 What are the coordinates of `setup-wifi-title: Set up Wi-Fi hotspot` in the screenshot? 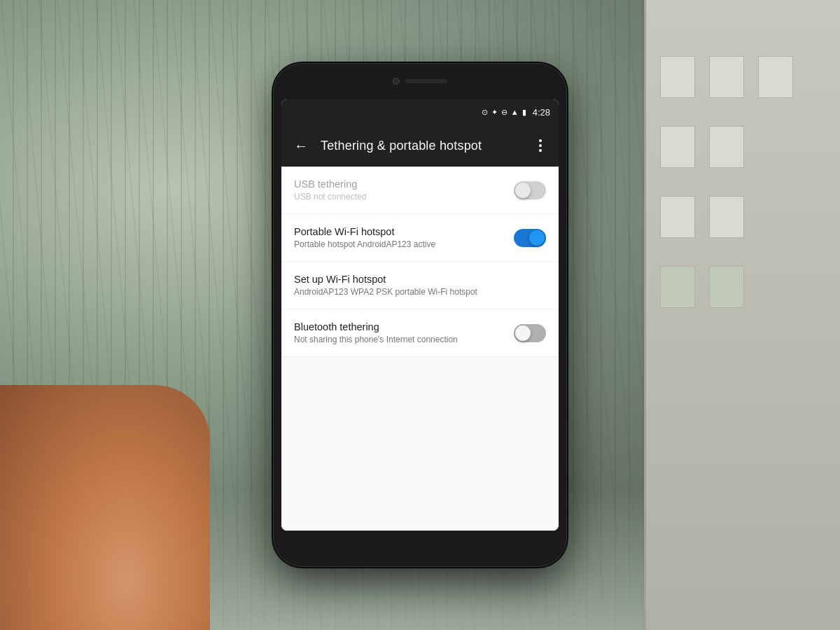 It's located at (420, 279).